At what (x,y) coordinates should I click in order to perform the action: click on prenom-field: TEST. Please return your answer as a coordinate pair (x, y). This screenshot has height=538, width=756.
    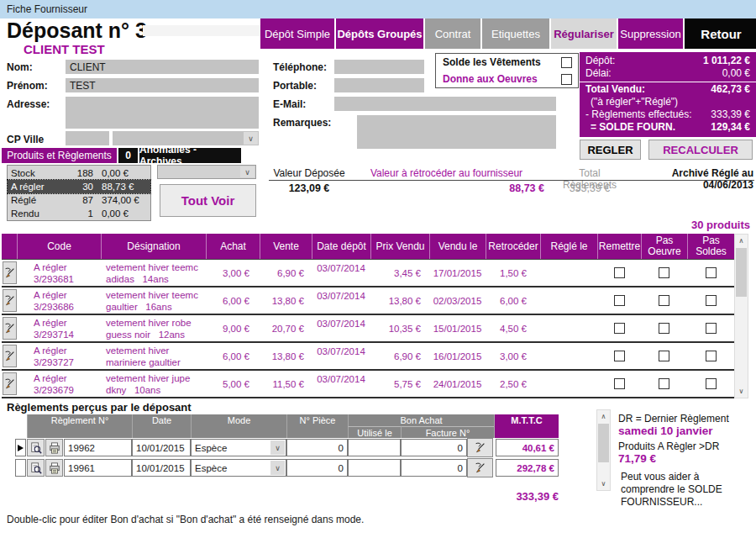
    Looking at the image, I should click on (162, 86).